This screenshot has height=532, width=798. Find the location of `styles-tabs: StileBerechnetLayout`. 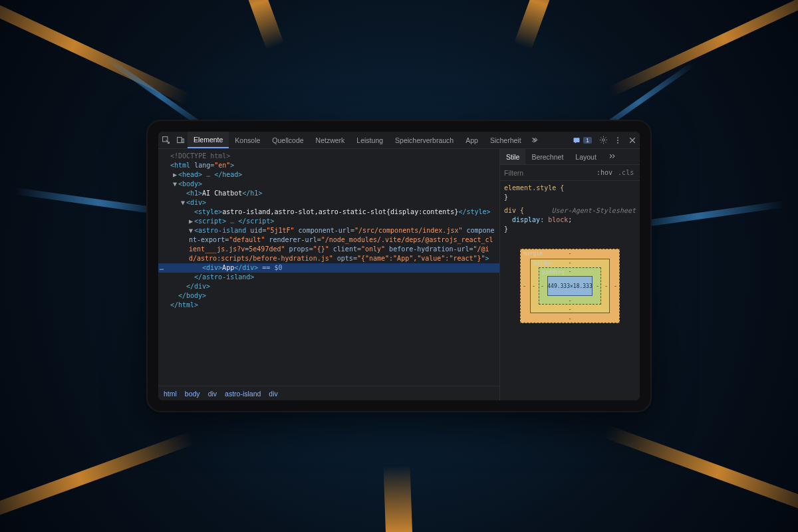

styles-tabs: StileBerechnetLayout is located at coordinates (570, 157).